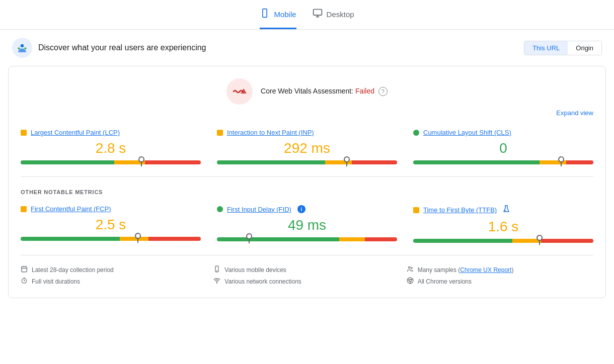 Image resolution: width=614 pixels, height=364 pixels. I want to click on toggle-this-url: This URL, so click(546, 48).